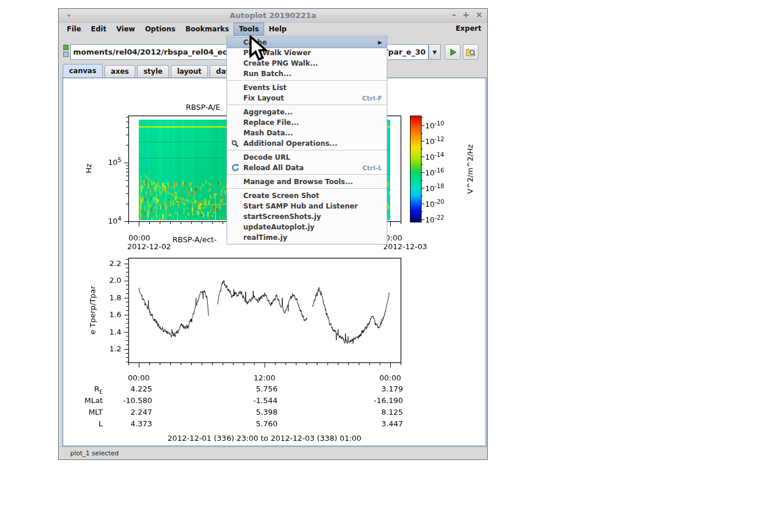 The width and height of the screenshot is (781, 532). Describe the element at coordinates (453, 52) in the screenshot. I see `go-button` at that location.